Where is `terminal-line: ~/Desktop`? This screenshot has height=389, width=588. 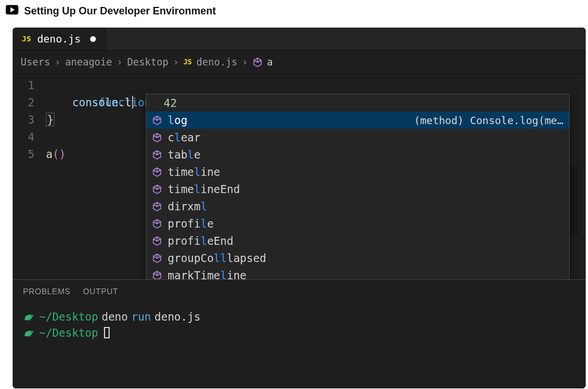 terminal-line: ~/Desktop is located at coordinates (299, 333).